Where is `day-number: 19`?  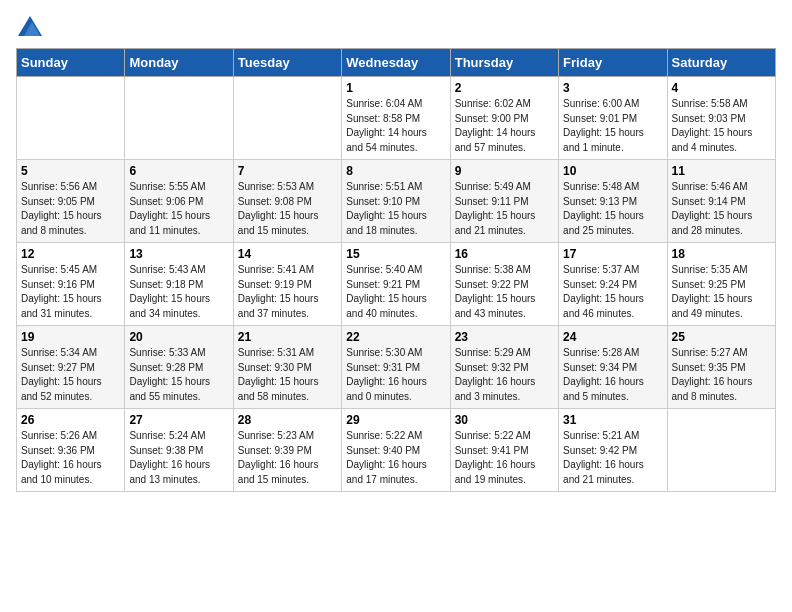
day-number: 19 is located at coordinates (70, 337).